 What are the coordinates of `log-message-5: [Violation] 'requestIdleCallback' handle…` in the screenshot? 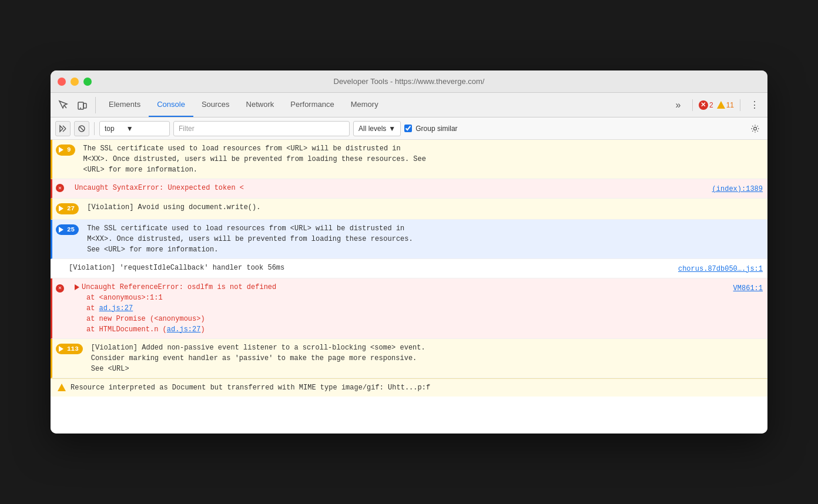 It's located at (369, 268).